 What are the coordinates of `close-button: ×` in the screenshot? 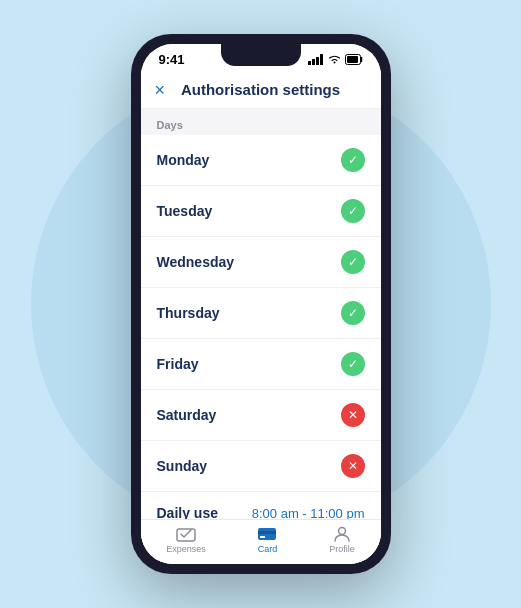 It's located at (160, 90).